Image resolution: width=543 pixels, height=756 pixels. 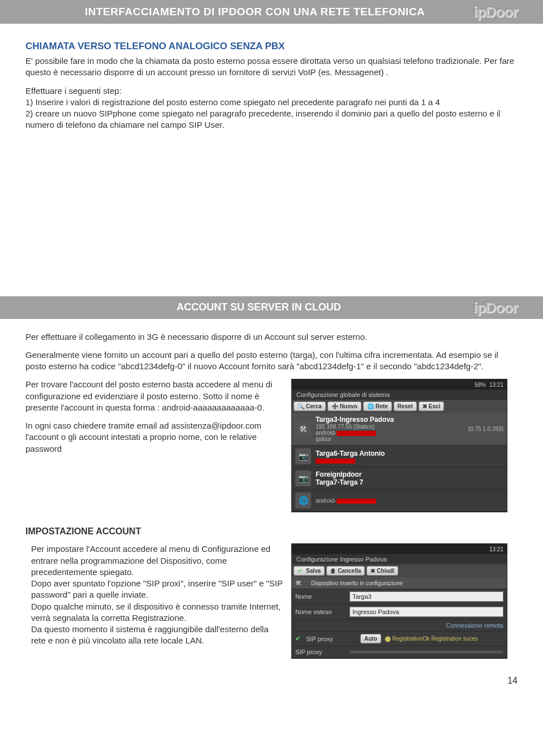 I want to click on section2-para2: Generalmente viene fornito un account pa…, so click(x=272, y=361).